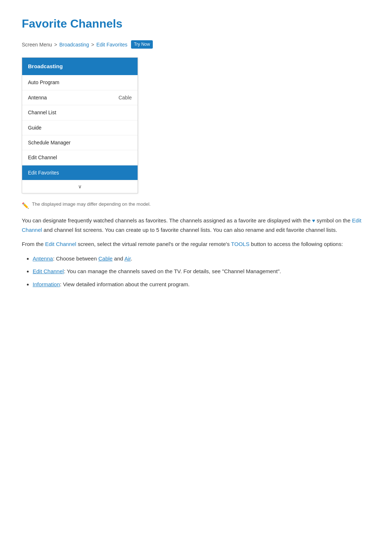 Image resolution: width=392 pixels, height=554 pixels. I want to click on edit-channel-link-3: Edit Channel, so click(48, 271).